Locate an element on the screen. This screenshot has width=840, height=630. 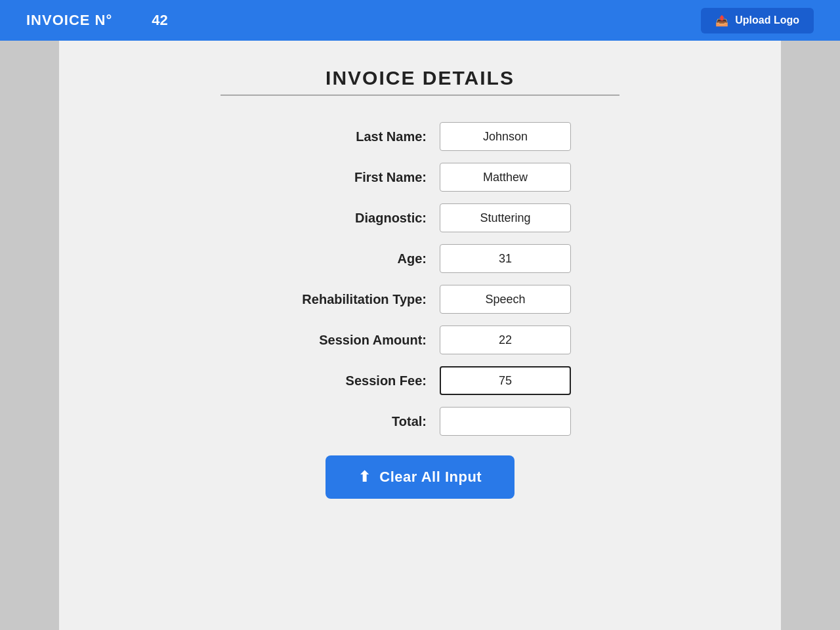
invoice-number-section: INVOICE N° 42 is located at coordinates (97, 20).